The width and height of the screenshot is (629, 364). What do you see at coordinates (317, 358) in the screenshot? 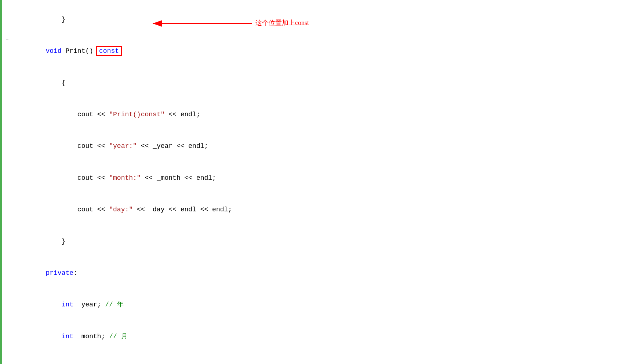
I see `code-line: int _day; // 日` at bounding box center [317, 358].